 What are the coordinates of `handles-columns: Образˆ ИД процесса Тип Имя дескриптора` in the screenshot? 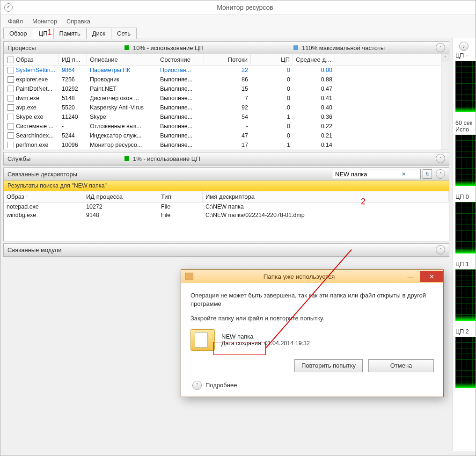 It's located at (227, 197).